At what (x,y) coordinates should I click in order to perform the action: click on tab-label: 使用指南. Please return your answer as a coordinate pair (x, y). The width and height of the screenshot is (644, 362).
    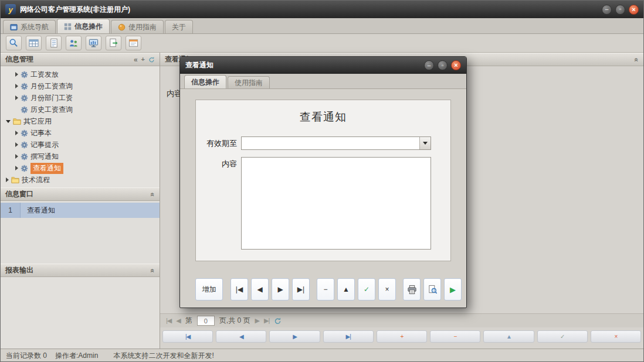
    Looking at the image, I should click on (249, 83).